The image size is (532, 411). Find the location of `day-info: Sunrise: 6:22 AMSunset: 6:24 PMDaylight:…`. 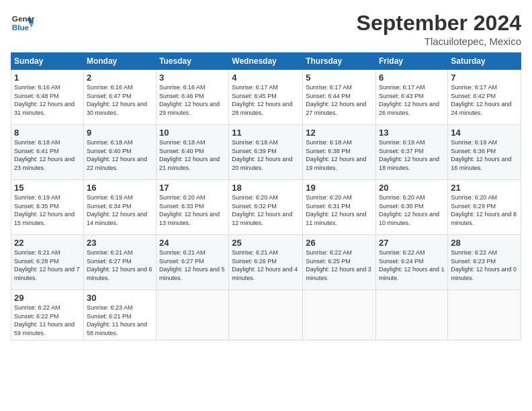

day-info: Sunrise: 6:22 AMSunset: 6:24 PMDaylight:… is located at coordinates (412, 265).